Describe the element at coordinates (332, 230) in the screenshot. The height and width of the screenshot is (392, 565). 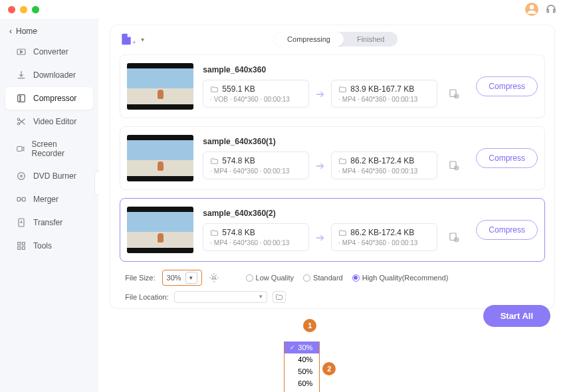
I see `file-card-selected: sample_640x360(2) 574.8 KB · MP4 · 640*3…` at that location.